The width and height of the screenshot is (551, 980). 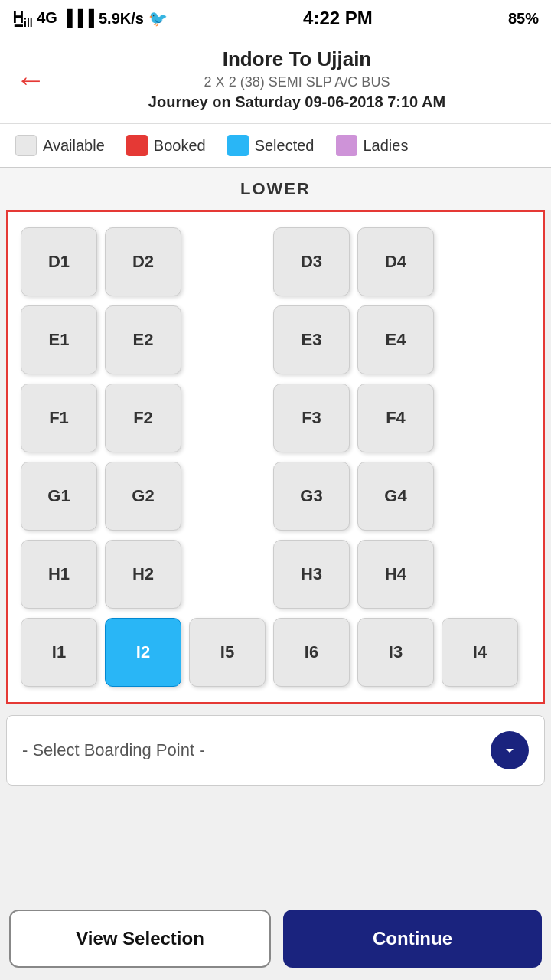 What do you see at coordinates (180, 145) in the screenshot?
I see `booked-label: Booked` at bounding box center [180, 145].